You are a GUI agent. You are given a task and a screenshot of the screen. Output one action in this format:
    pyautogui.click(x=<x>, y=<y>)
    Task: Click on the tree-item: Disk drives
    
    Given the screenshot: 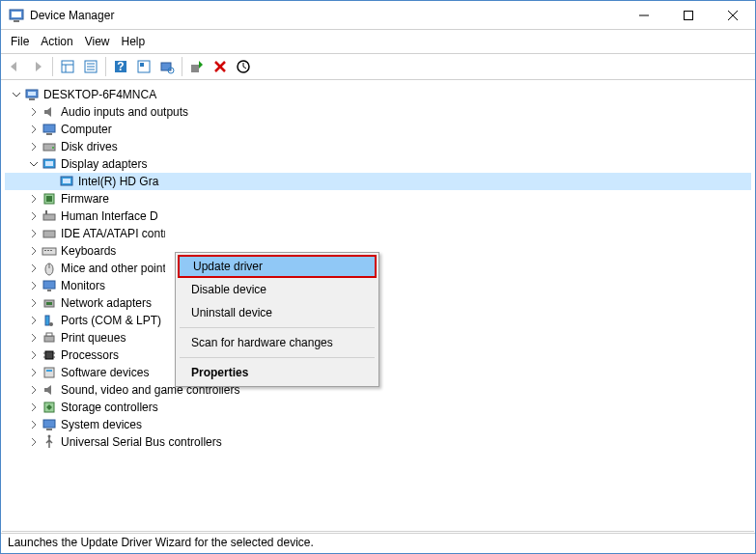 What is the action you would take?
    pyautogui.click(x=378, y=147)
    